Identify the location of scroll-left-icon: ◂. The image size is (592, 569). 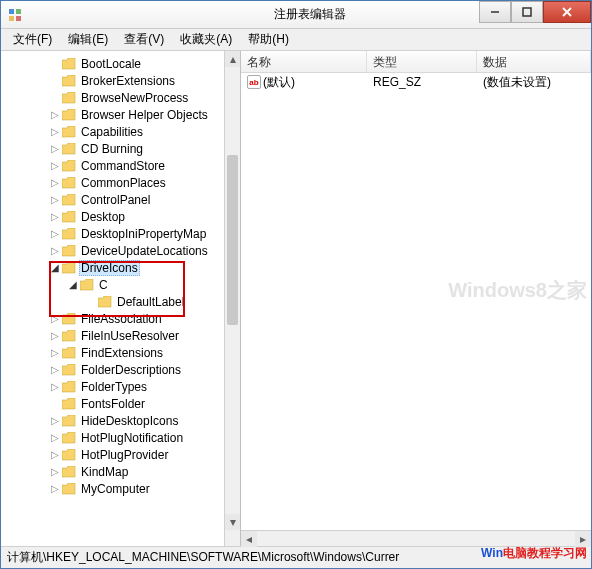
(249, 539).